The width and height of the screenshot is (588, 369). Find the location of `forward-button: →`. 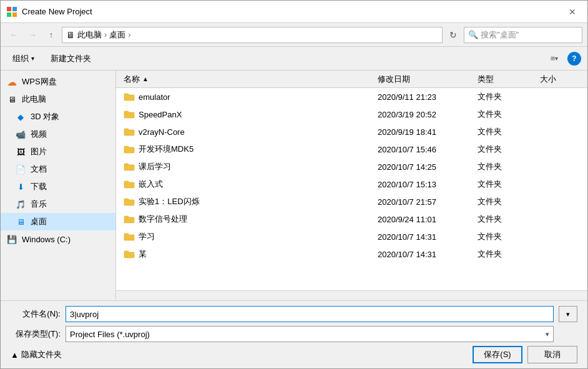

forward-button: → is located at coordinates (32, 35).